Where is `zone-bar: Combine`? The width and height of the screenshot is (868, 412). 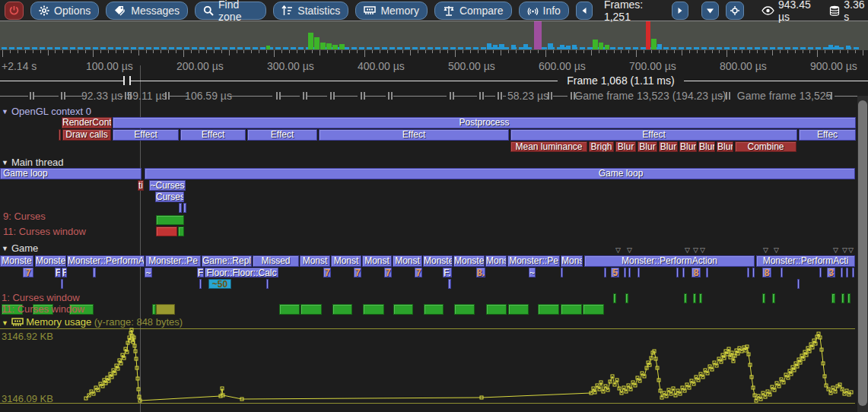
zone-bar: Combine is located at coordinates (765, 147).